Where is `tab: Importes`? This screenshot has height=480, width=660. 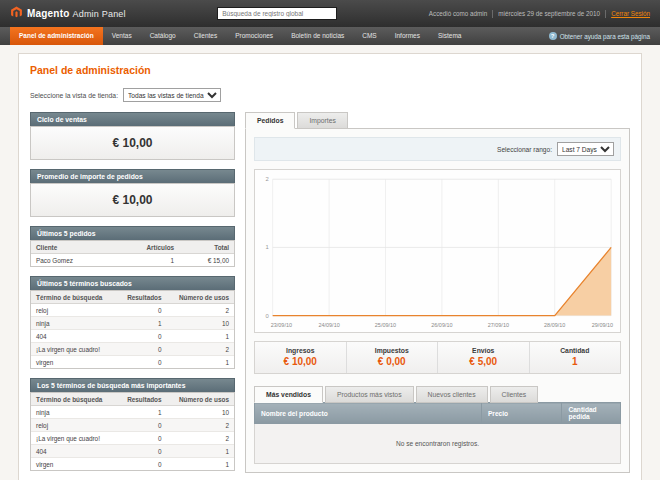 tab: Importes is located at coordinates (322, 120).